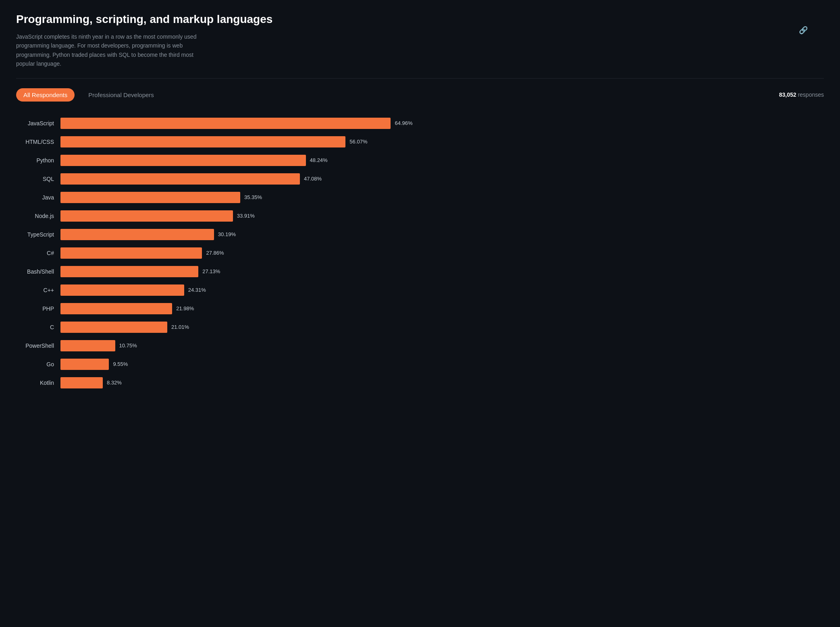 The width and height of the screenshot is (840, 627). What do you see at coordinates (442, 123) in the screenshot?
I see `bar-wrapper: 64.96%` at bounding box center [442, 123].